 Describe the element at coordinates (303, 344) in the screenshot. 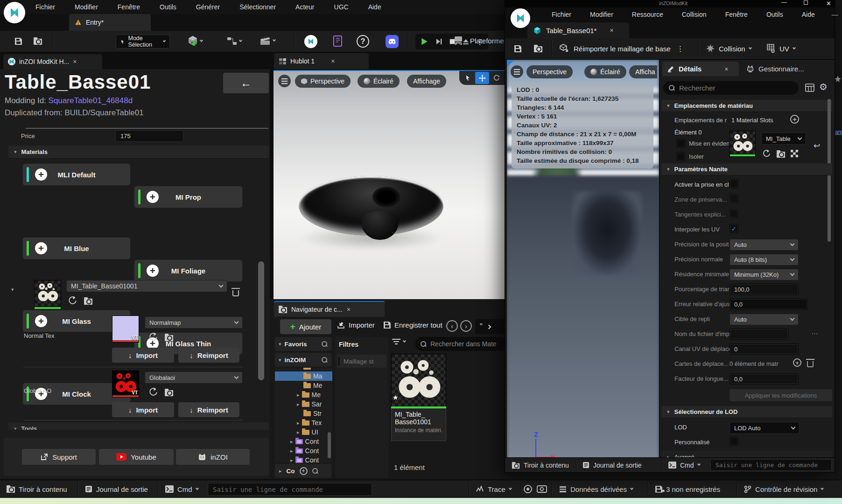

I see `favorites-header: ▾ Favoris` at that location.